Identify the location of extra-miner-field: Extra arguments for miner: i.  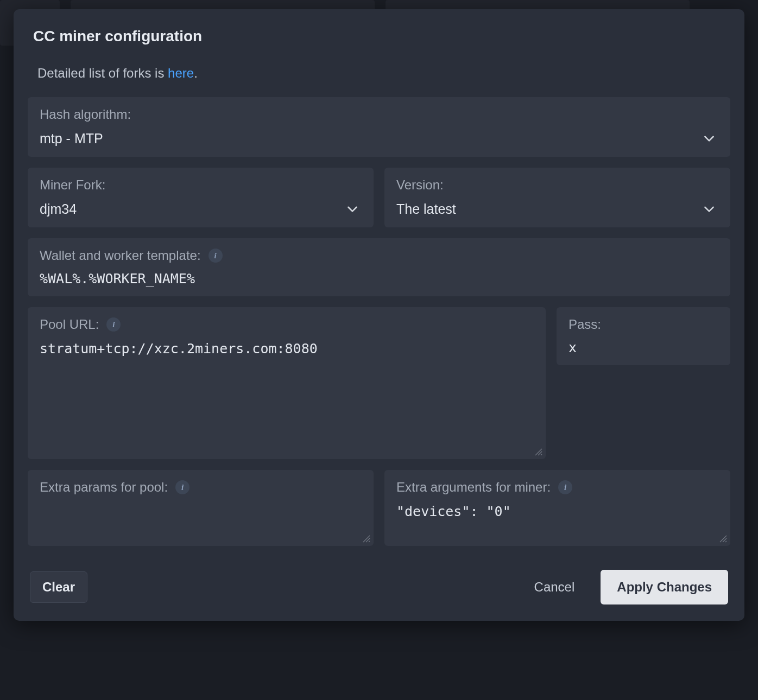
(557, 508).